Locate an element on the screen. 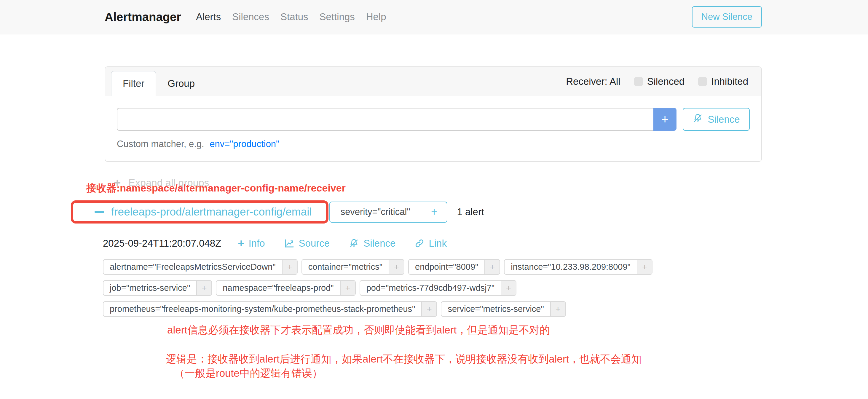 The height and width of the screenshot is (399, 868). label-chip: service="metrics-service" + is located at coordinates (503, 309).